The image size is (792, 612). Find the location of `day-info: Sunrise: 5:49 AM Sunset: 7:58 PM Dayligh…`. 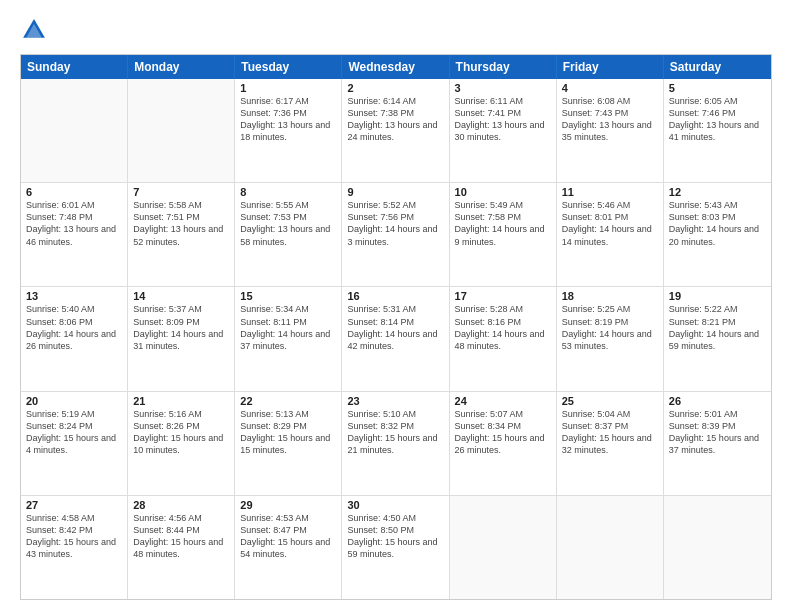

day-info: Sunrise: 5:49 AM Sunset: 7:58 PM Dayligh… is located at coordinates (503, 224).